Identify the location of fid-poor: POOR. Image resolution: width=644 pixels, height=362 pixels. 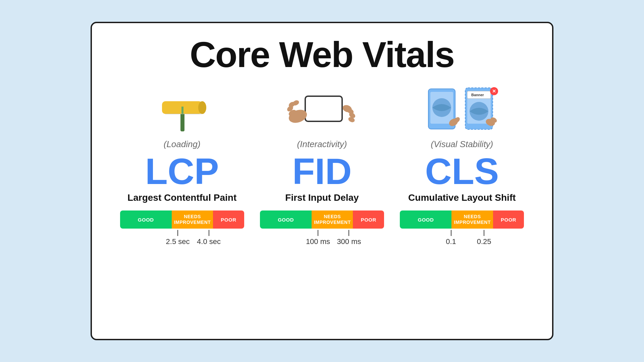
(368, 220).